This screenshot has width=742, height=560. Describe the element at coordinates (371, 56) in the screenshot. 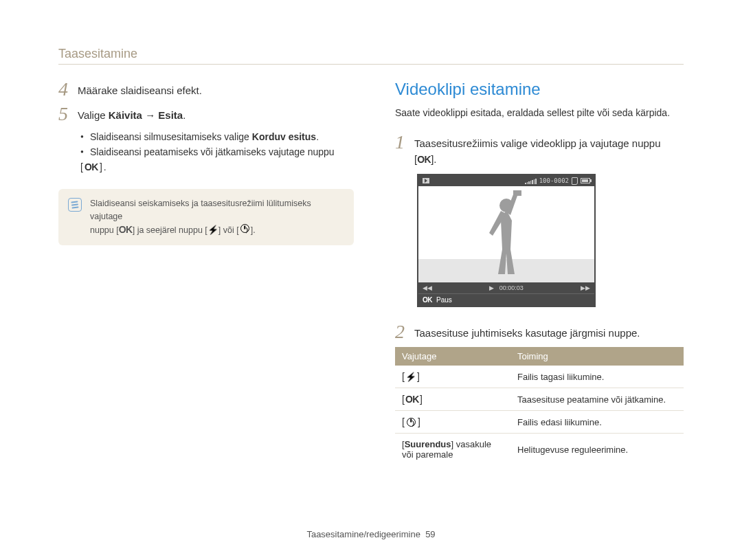

I see `page-title: Taasesitamine` at that location.